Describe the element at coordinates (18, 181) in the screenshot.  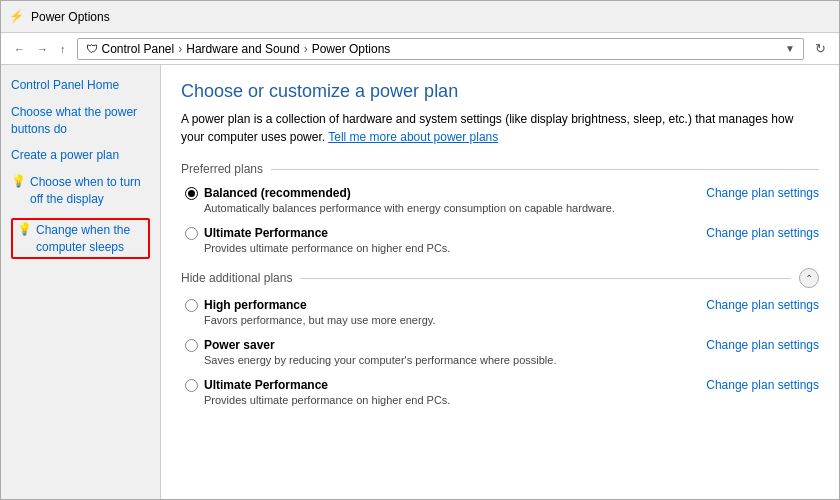
I see `display-icon: 💡` at that location.